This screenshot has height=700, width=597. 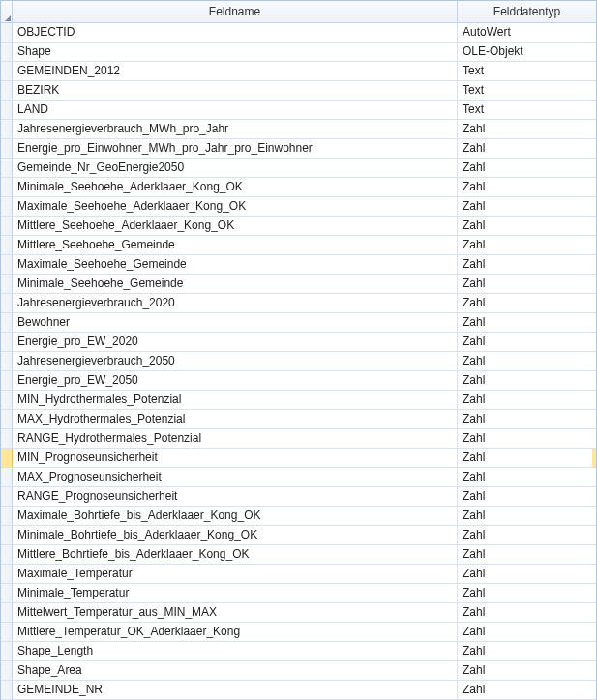 What do you see at coordinates (235, 168) in the screenshot?
I see `fieldname-cell: Gemeinde_Nr_GeoEnergie2050` at bounding box center [235, 168].